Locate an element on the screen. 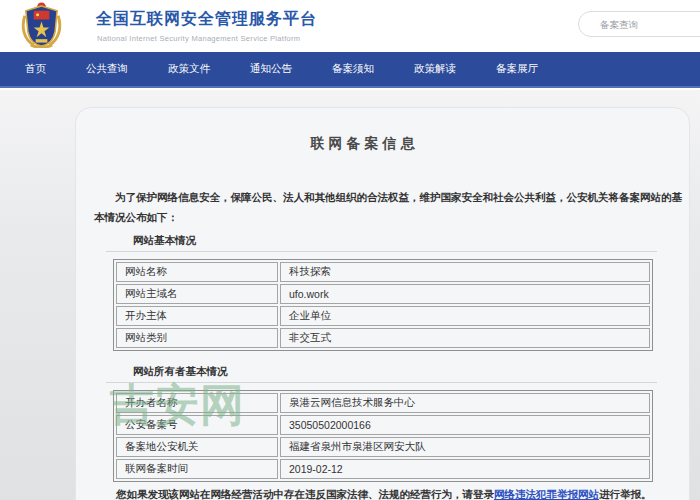 This screenshot has height=500, width=700. row-value: 泉港云网信息技术服务中心 is located at coordinates (465, 403).